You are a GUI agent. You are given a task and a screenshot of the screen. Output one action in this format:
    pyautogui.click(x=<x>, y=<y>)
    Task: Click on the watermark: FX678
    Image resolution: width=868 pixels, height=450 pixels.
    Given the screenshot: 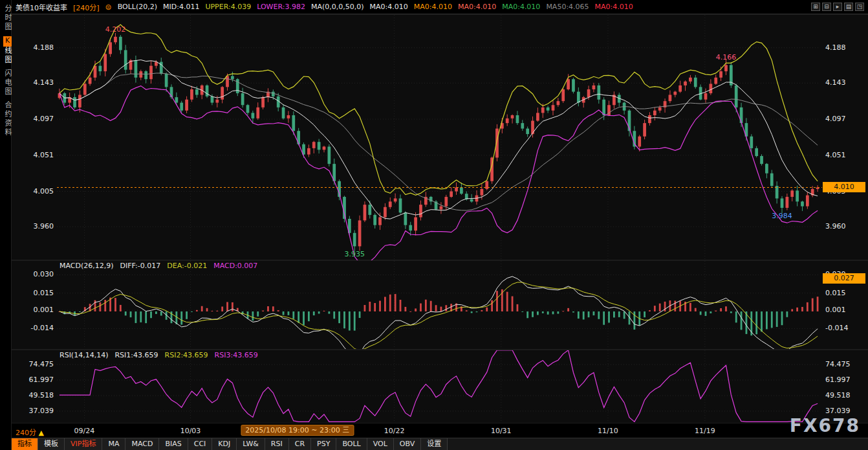 What is the action you would take?
    pyautogui.click(x=825, y=426)
    